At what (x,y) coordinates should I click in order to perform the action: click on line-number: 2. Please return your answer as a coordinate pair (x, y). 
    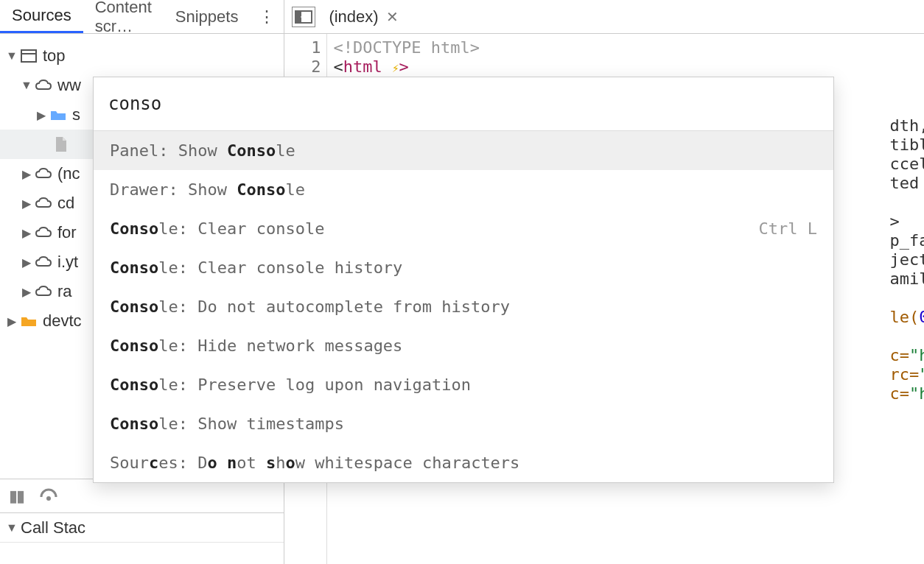
    Looking at the image, I should click on (302, 67).